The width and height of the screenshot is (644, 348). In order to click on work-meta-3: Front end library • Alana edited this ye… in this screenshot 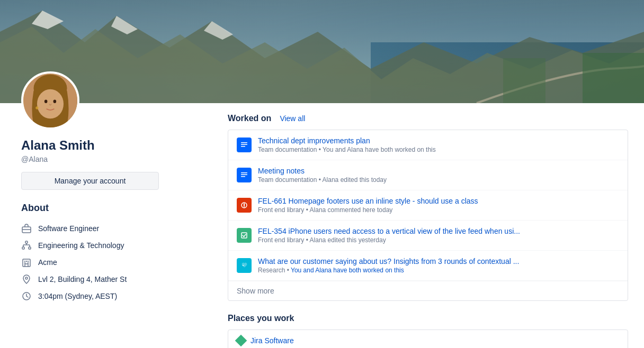, I will do `click(439, 240)`.